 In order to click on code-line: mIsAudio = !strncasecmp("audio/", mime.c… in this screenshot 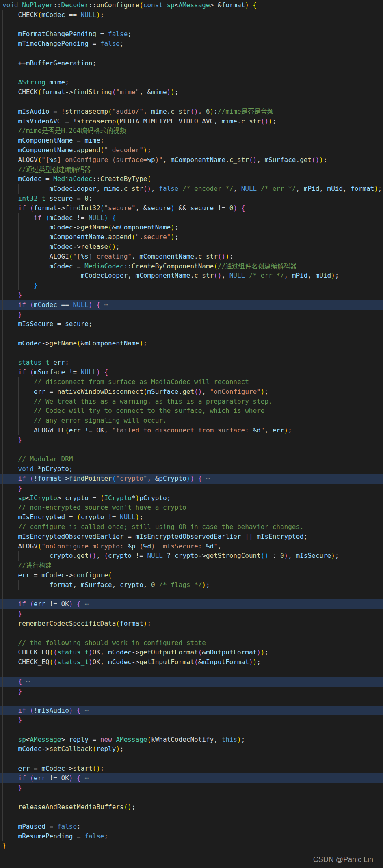, I will do `click(192, 112)`.